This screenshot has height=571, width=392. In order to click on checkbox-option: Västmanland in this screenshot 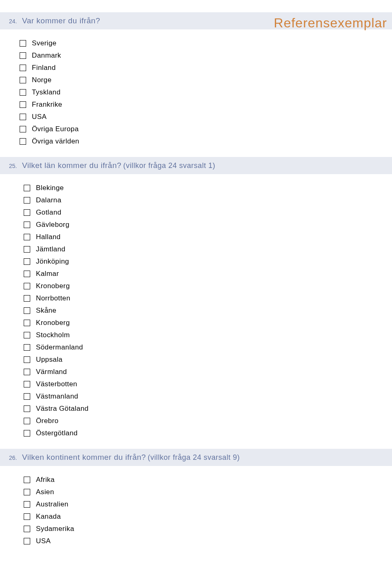, I will do `click(208, 396)`.